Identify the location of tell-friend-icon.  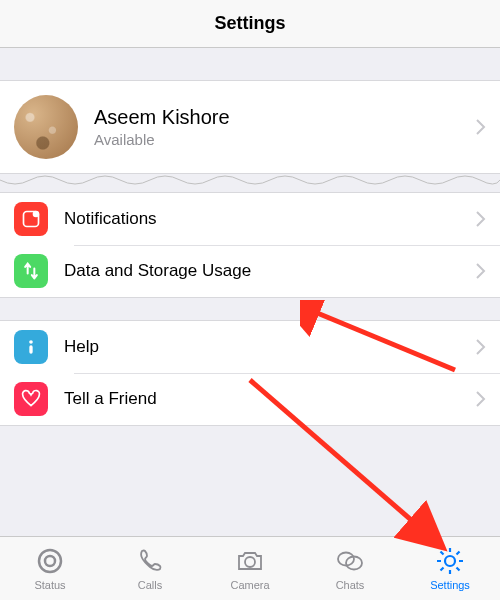
(31, 399).